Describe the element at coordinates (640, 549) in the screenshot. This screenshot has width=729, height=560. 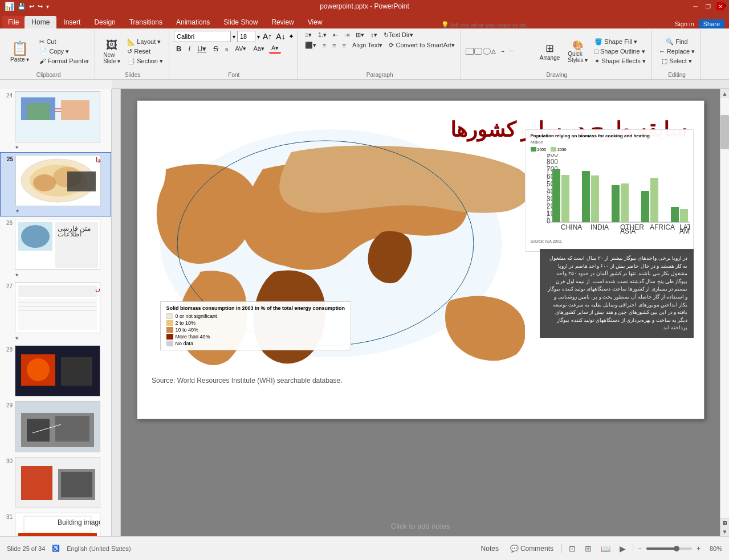
I see `zoom-out-btn: −` at that location.